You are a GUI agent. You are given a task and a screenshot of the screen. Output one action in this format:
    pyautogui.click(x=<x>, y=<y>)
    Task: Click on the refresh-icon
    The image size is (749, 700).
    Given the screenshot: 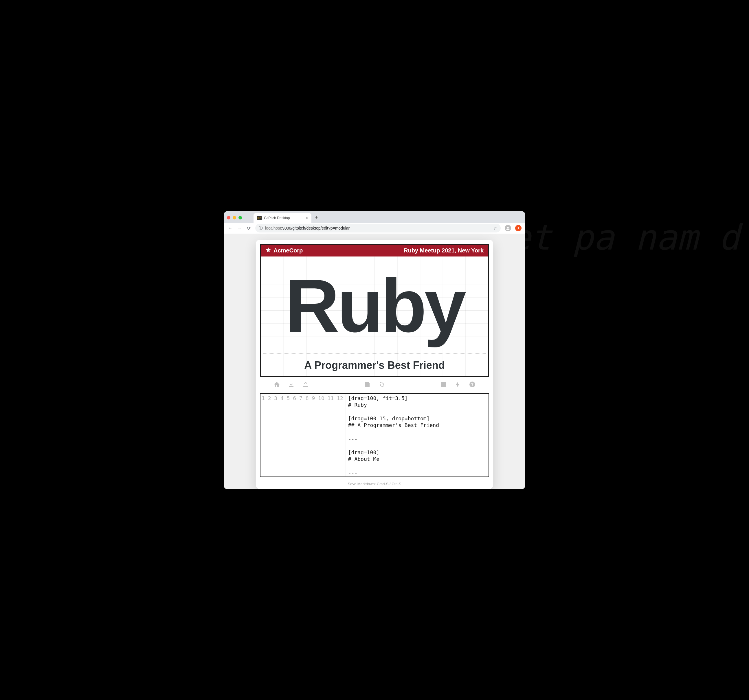 What is the action you would take?
    pyautogui.click(x=382, y=385)
    